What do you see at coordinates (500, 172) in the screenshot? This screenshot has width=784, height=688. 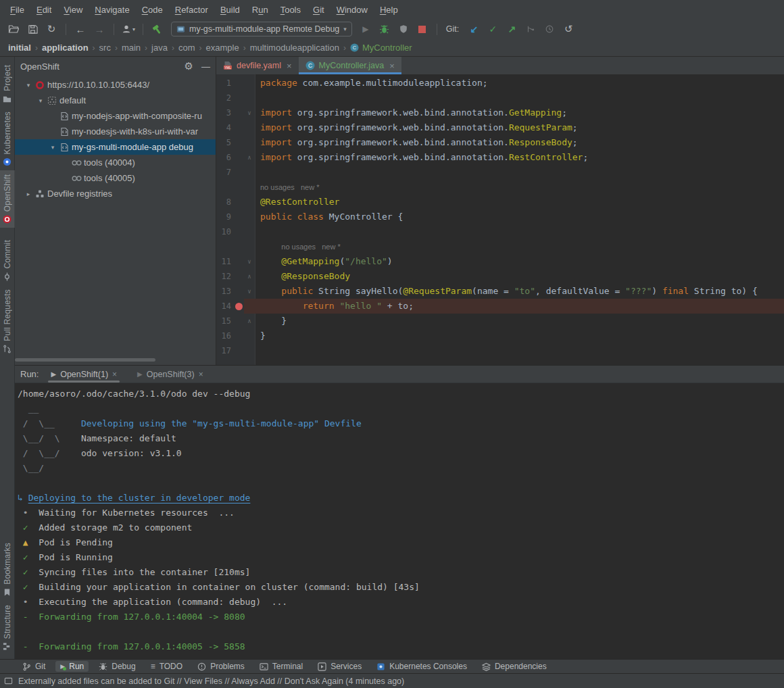 I see `code-line-7: 7` at bounding box center [500, 172].